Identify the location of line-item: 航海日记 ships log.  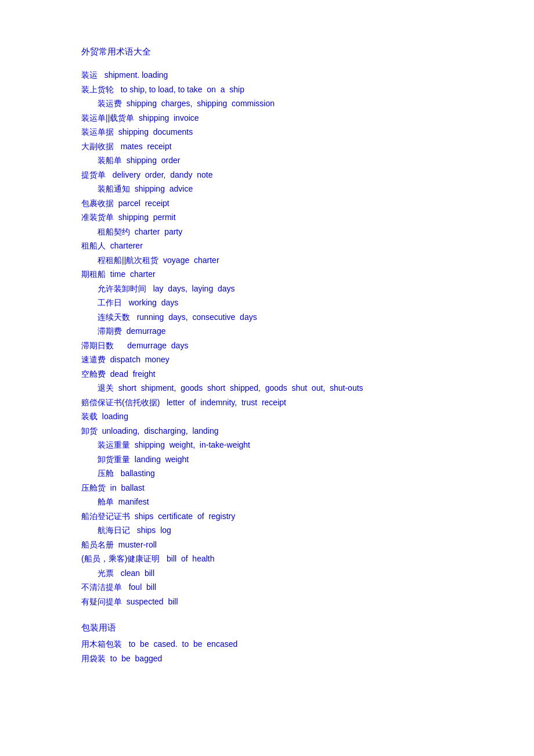
(267, 531).